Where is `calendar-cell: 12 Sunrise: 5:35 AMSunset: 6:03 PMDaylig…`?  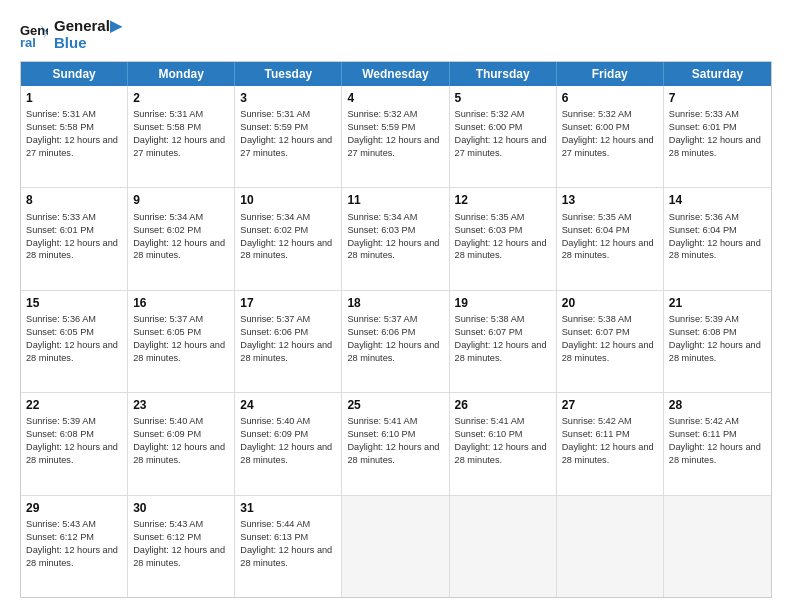 calendar-cell: 12 Sunrise: 5:35 AMSunset: 6:03 PMDaylig… is located at coordinates (504, 238).